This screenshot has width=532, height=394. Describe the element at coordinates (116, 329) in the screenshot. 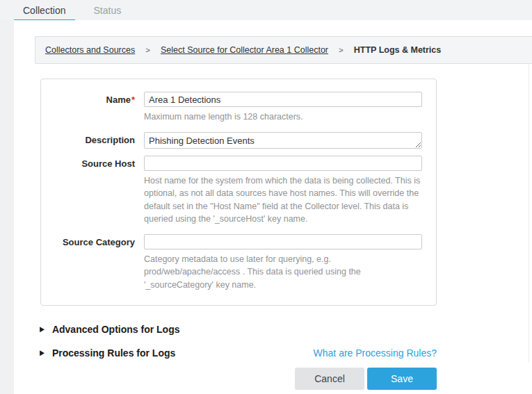

I see `advanced-options-section-label: Advanced Options for Logs` at that location.